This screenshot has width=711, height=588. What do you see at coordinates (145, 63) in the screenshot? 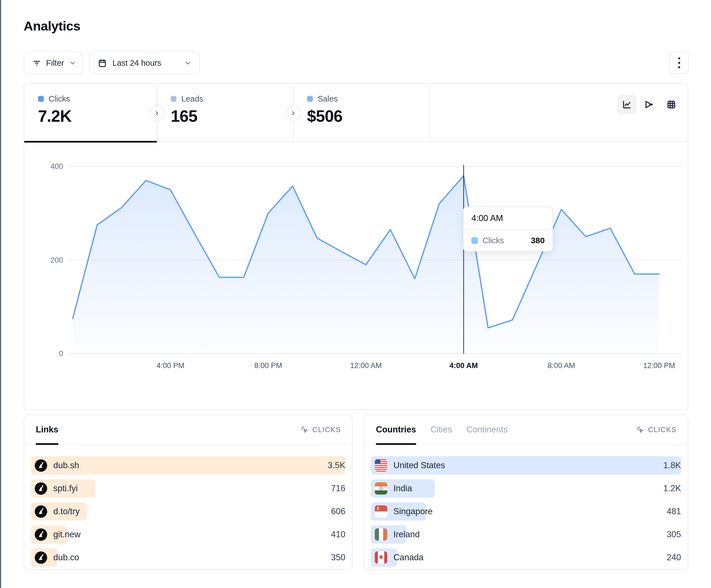
I see `date-range-button: Last 24 hours` at bounding box center [145, 63].